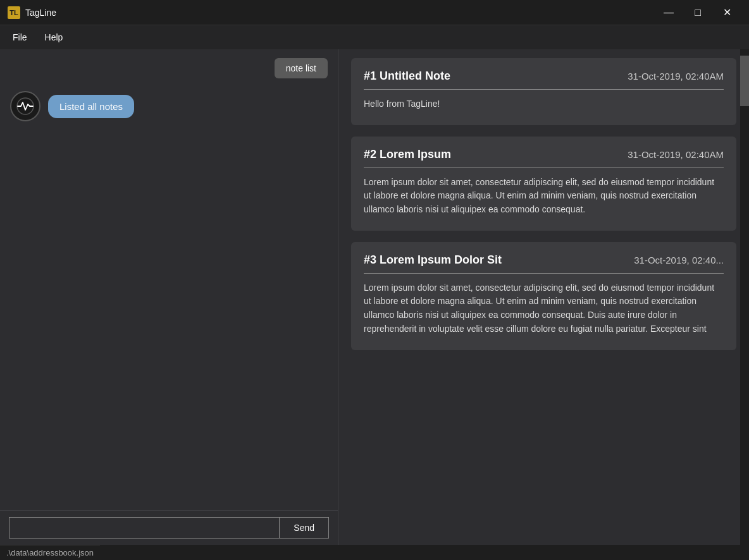  What do you see at coordinates (304, 528) in the screenshot?
I see `send-button: Send` at bounding box center [304, 528].